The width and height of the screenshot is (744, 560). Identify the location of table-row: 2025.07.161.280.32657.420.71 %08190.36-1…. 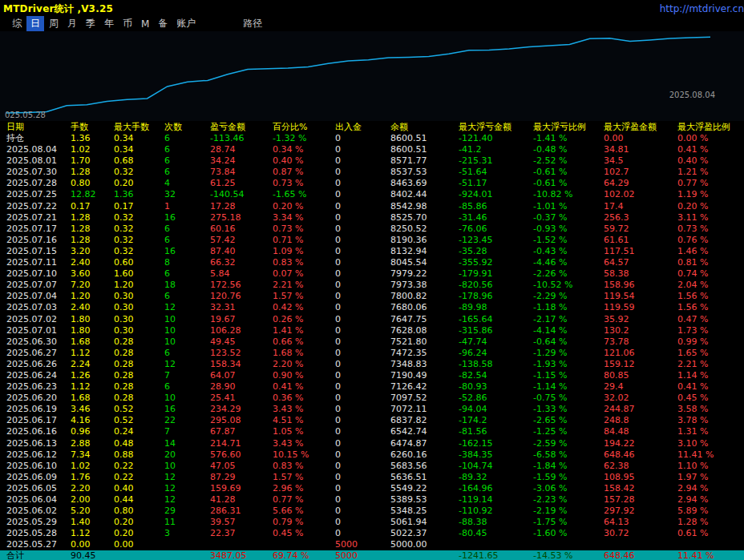
(372, 240).